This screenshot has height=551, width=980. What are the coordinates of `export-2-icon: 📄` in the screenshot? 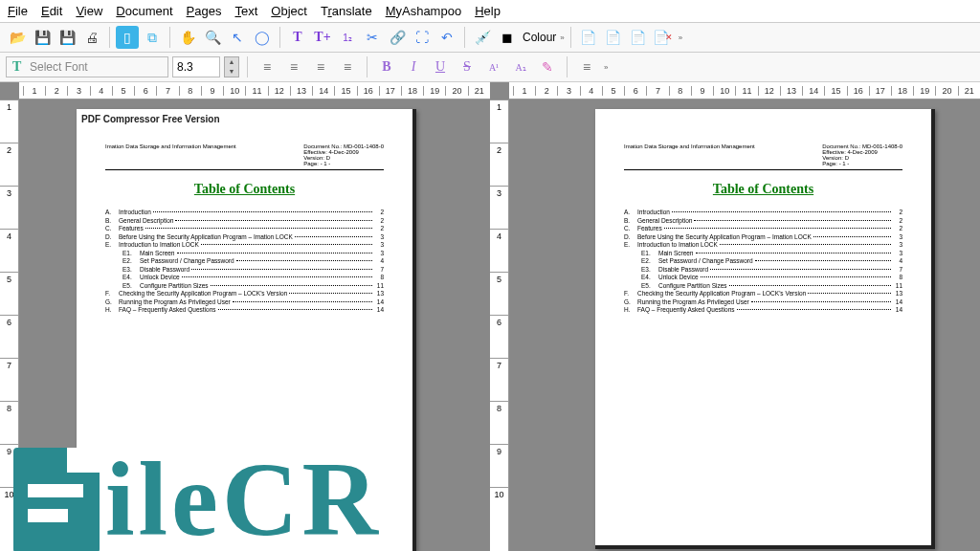 It's located at (613, 37).